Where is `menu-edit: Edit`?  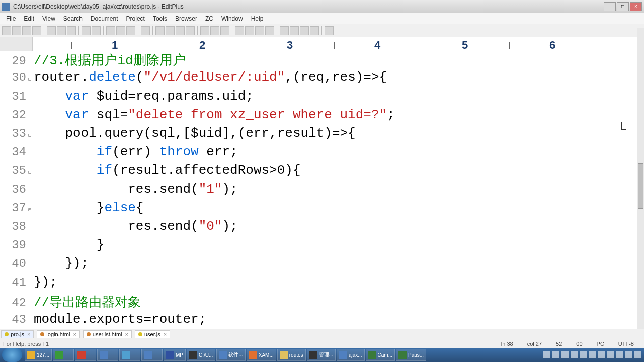 menu-edit: Edit is located at coordinates (29, 19).